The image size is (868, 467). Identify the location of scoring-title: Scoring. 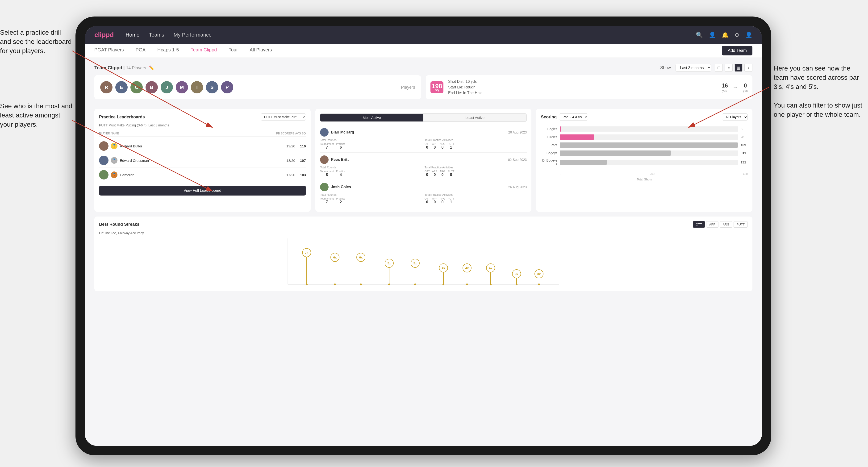
(549, 117).